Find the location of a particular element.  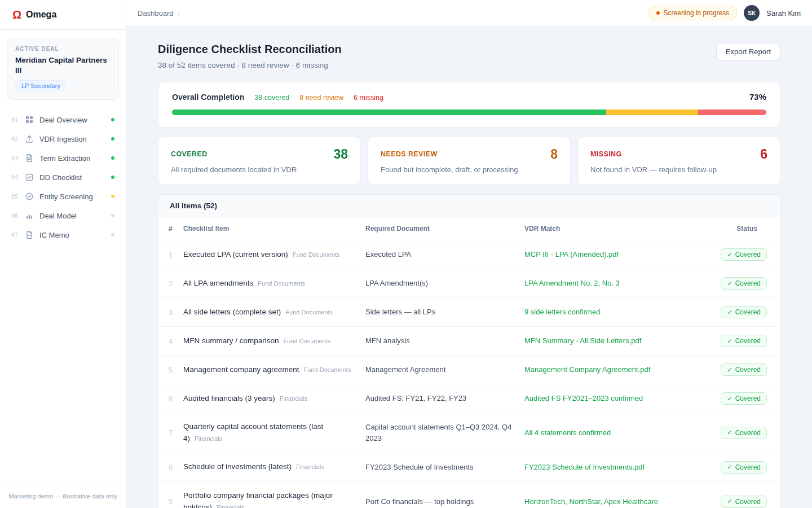

grid-icon is located at coordinates (29, 120).